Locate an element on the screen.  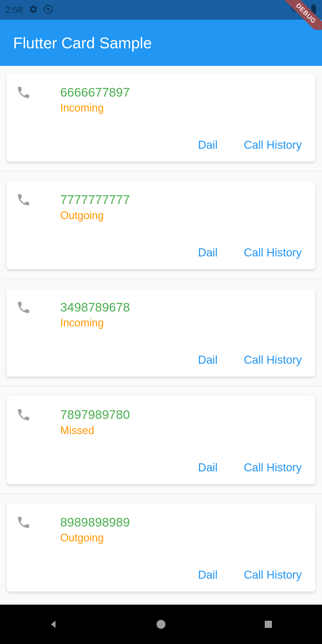
status-bar: 2:58 is located at coordinates (161, 10).